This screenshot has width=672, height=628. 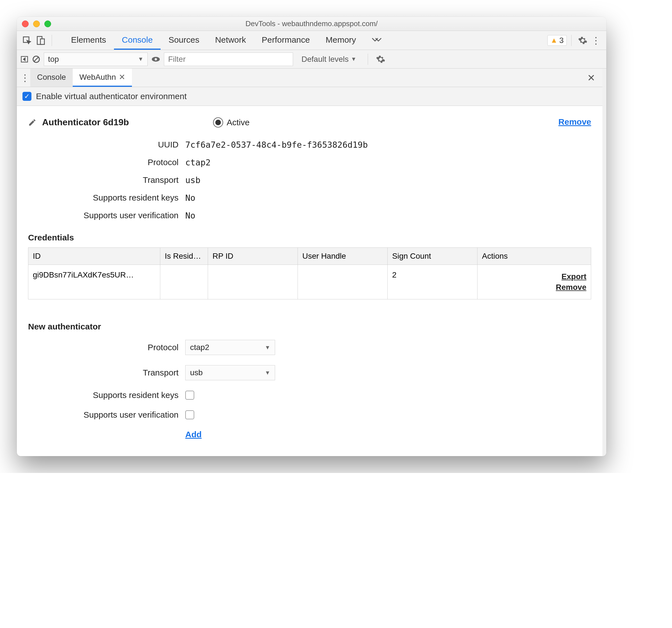 I want to click on credential-is-resident, so click(x=184, y=282).